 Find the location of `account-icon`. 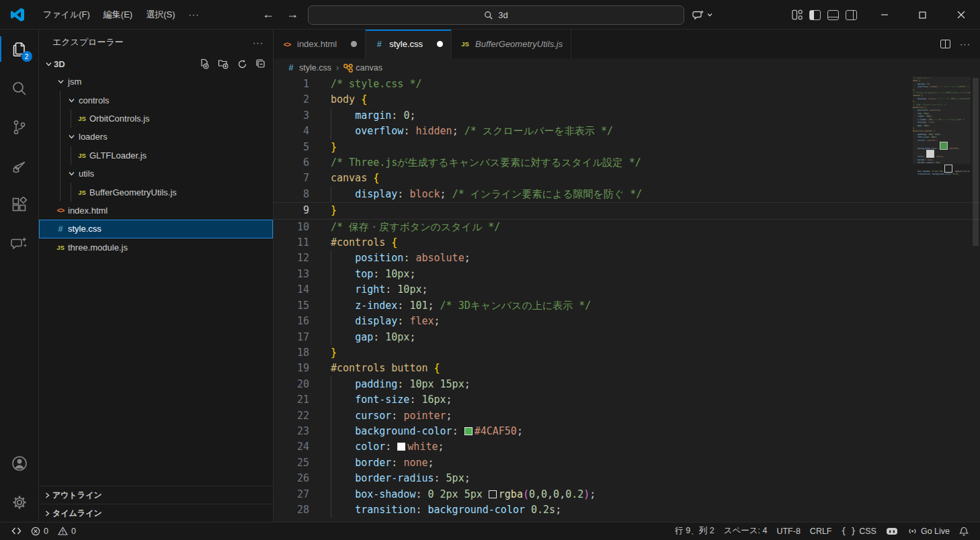

account-icon is located at coordinates (19, 463).